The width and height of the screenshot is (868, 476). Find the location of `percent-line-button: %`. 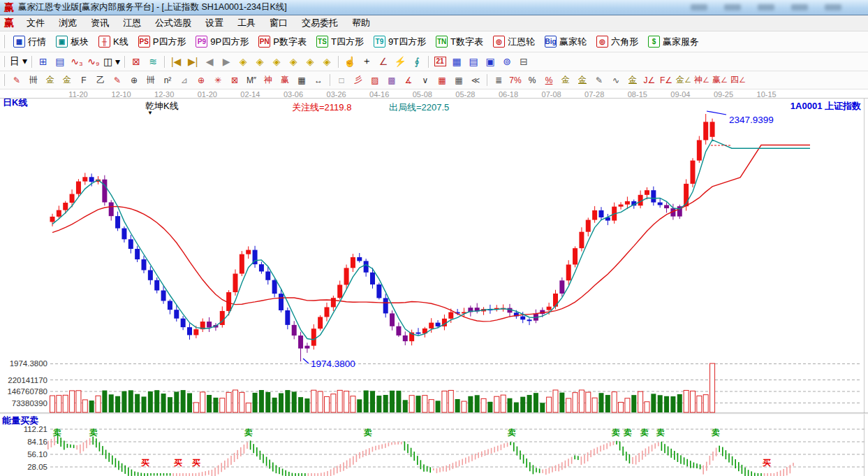

percent-line-button: % is located at coordinates (549, 80).